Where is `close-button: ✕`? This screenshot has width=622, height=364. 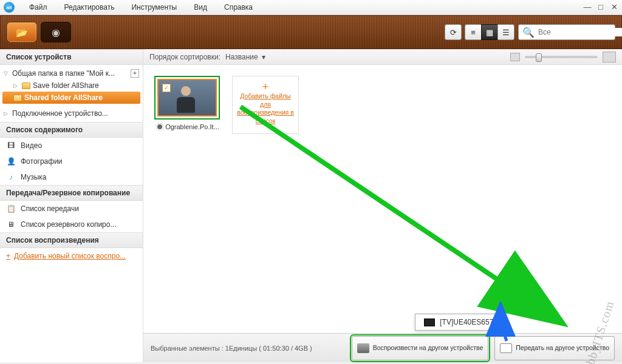 close-button: ✕ is located at coordinates (614, 7).